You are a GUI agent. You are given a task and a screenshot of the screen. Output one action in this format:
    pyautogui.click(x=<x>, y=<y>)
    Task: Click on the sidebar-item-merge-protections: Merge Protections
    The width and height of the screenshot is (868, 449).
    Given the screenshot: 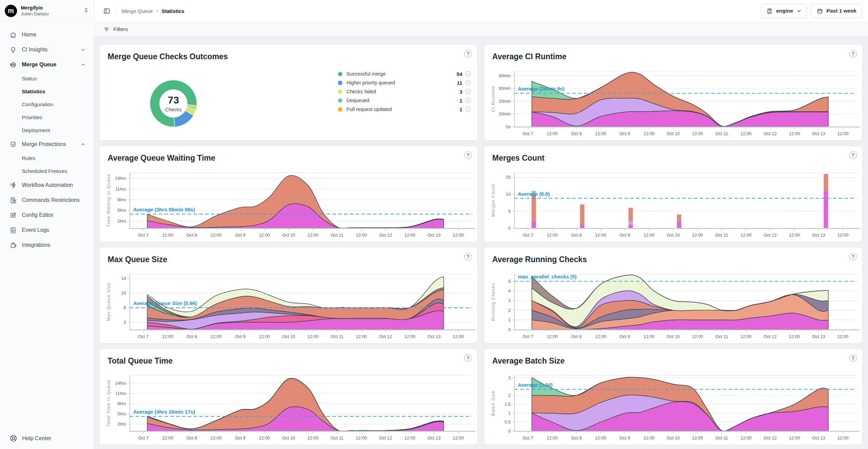 What is the action you would take?
    pyautogui.click(x=47, y=144)
    